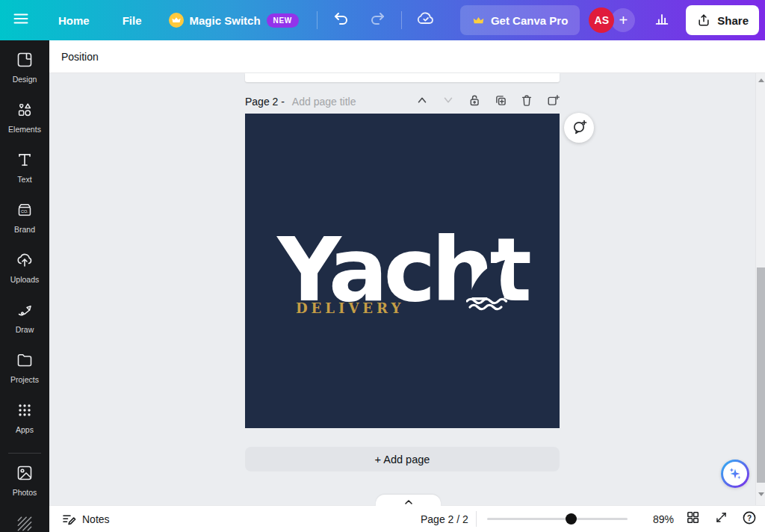 This screenshot has width=765, height=532. Describe the element at coordinates (25, 362) in the screenshot. I see `projects-icon` at that location.